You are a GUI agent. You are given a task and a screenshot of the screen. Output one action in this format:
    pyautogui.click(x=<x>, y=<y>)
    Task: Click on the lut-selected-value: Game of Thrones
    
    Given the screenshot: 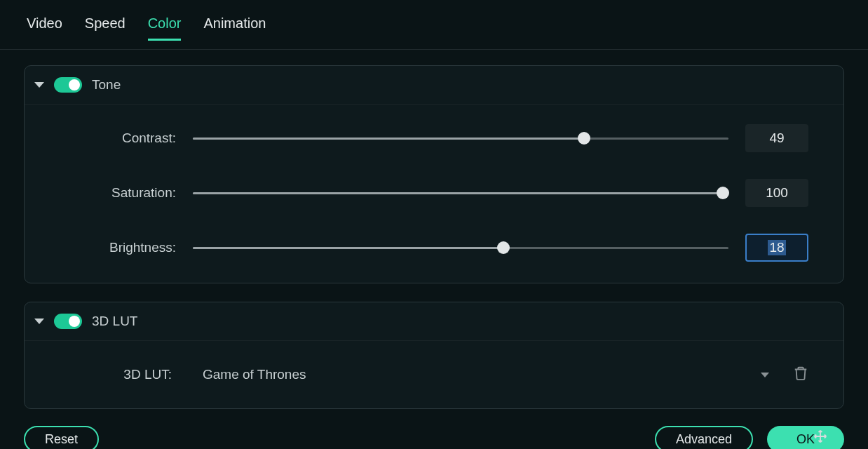 What is the action you would take?
    pyautogui.click(x=255, y=375)
    